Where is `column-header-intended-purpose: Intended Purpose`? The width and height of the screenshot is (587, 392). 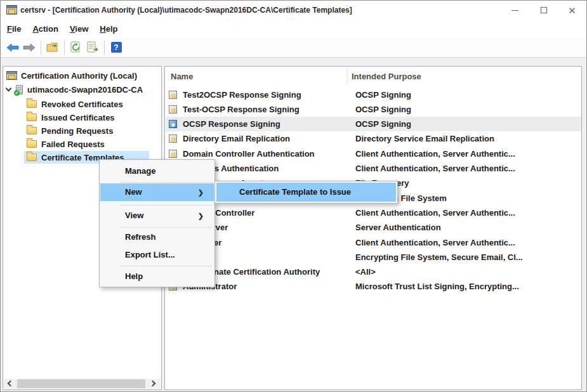
column-header-intended-purpose: Intended Purpose is located at coordinates (386, 76).